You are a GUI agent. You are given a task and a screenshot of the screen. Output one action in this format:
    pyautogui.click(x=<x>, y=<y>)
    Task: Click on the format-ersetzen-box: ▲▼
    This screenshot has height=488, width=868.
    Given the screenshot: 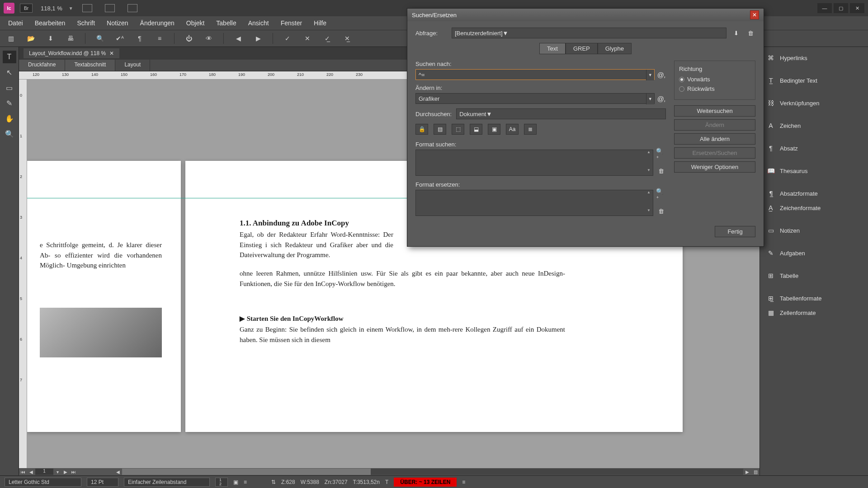 What is the action you would take?
    pyautogui.click(x=534, y=203)
    